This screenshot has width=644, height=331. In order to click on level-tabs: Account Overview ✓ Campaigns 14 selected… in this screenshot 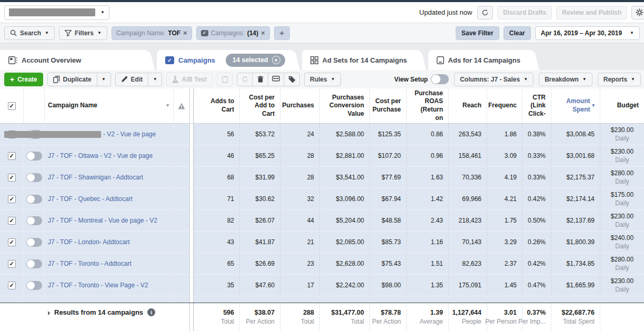, I will do `click(322, 57)`.